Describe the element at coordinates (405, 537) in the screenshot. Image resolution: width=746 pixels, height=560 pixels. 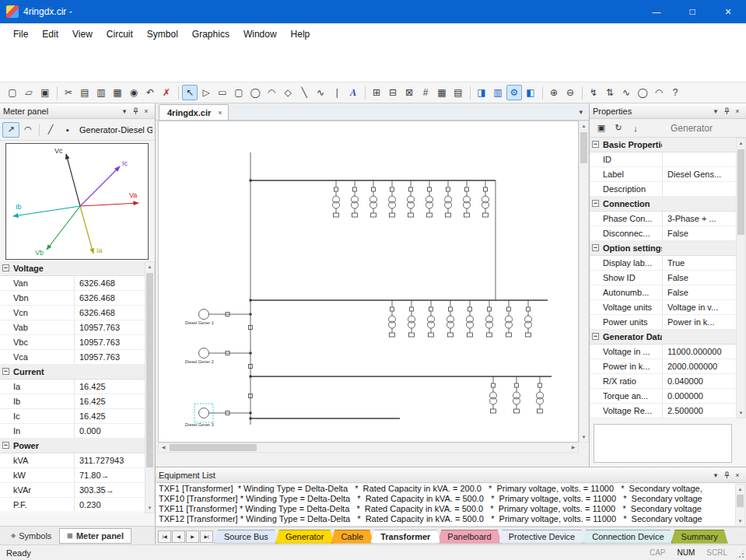
I see `tab-transformer: Transformer` at that location.